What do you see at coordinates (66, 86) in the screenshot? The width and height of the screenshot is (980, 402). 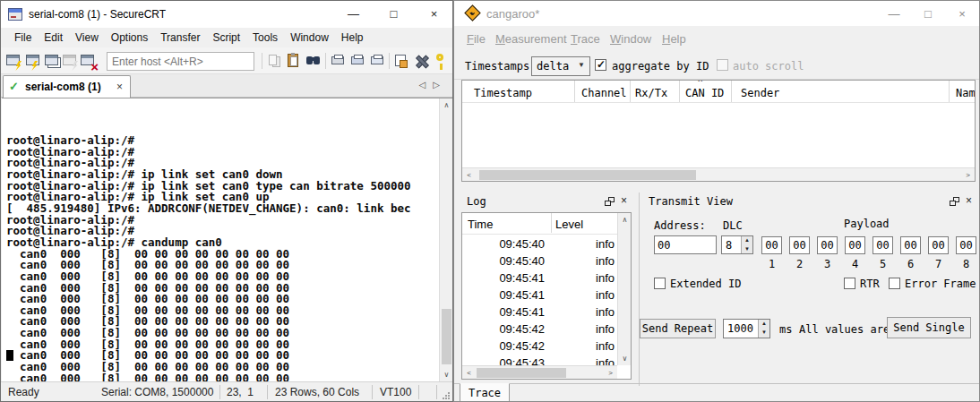 I see `session-tab: ✓ serial-com8 (1) ×` at bounding box center [66, 86].